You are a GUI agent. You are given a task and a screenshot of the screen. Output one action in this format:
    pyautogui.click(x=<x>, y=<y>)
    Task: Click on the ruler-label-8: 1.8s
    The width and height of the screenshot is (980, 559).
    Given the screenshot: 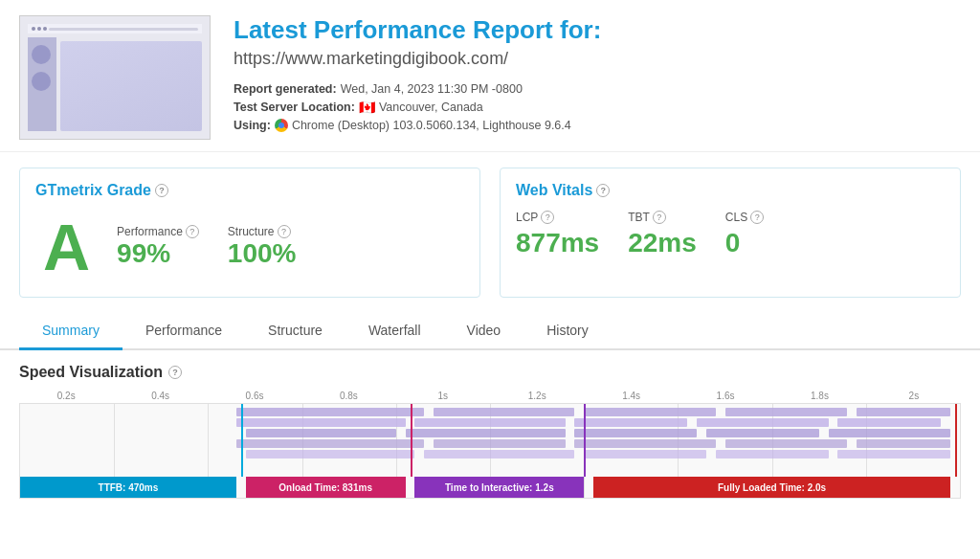 What is the action you would take?
    pyautogui.click(x=819, y=396)
    